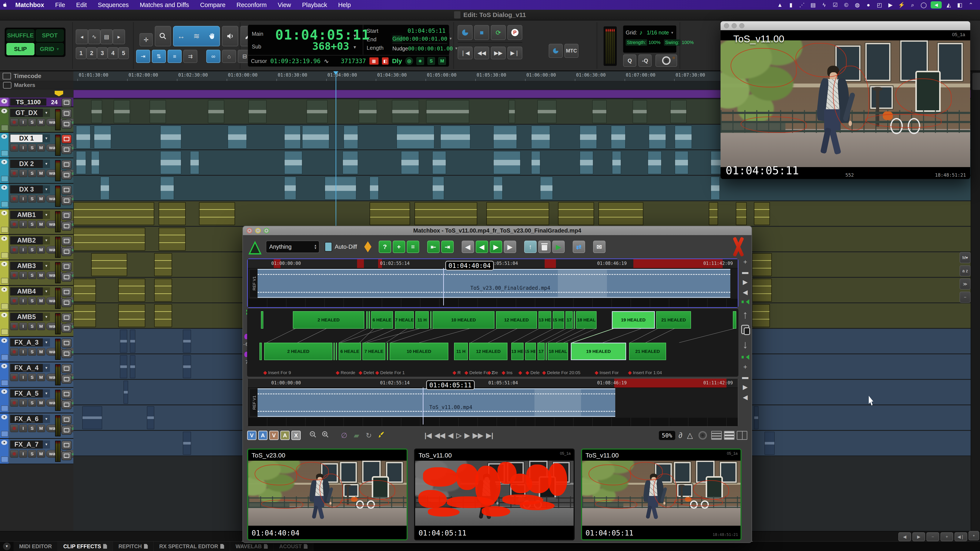 This screenshot has width=980, height=551. What do you see at coordinates (493, 383) in the screenshot?
I see `bottom-strip-ruler: 01:00:00:0001:02:55:1401:05:51:0401:08:4…` at bounding box center [493, 383].